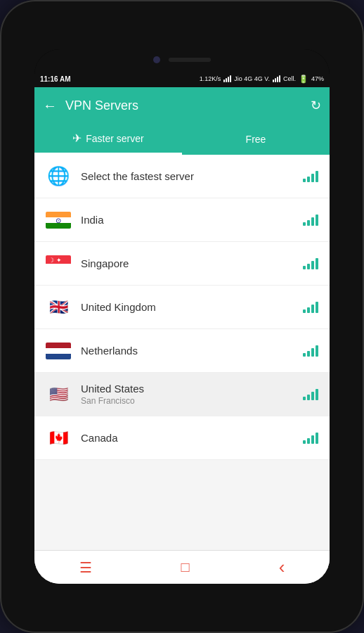 This screenshot has width=364, height=633. What do you see at coordinates (311, 177) in the screenshot?
I see `signal-fastest` at bounding box center [311, 177].